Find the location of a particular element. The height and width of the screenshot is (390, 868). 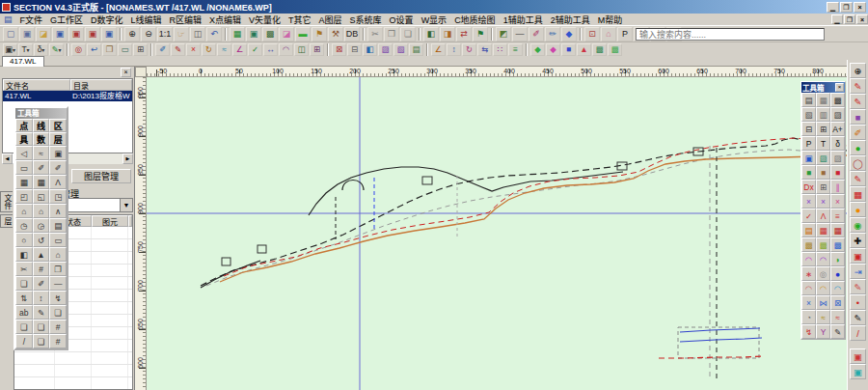

section-minus: ⊟ is located at coordinates (808, 129).